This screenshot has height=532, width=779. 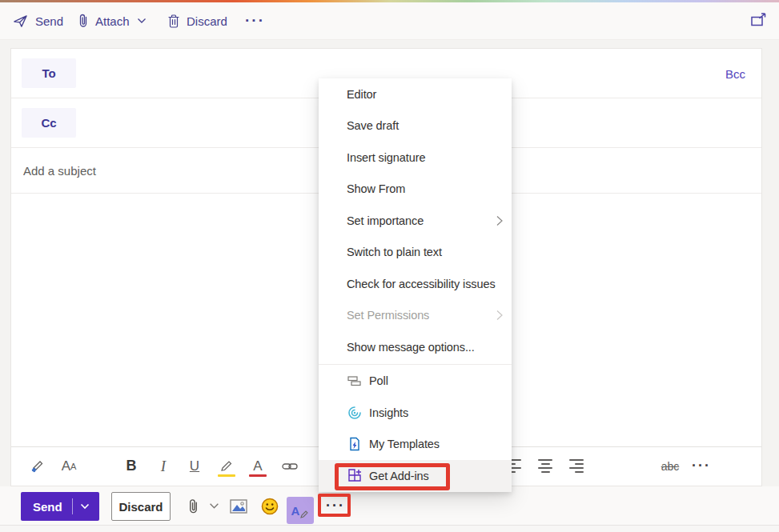 I want to click on discard-label: Discard, so click(x=207, y=21).